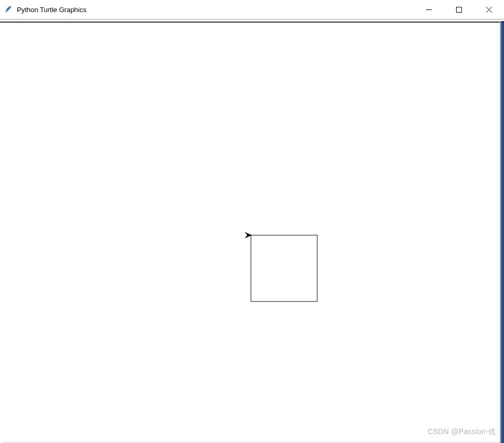 The image size is (504, 443). I want to click on minimize-button, so click(429, 9).